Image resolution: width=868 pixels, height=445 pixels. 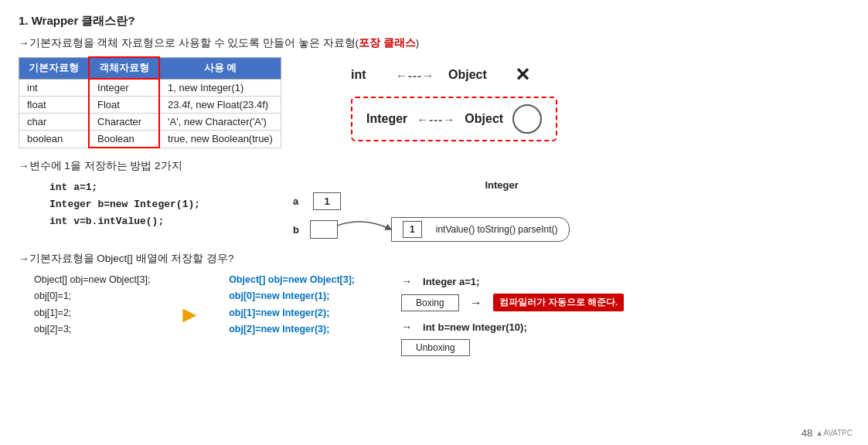 What do you see at coordinates (434, 259) in the screenshot?
I see `section3-subtitle: →기본자료형을 Object[] 배열에 저장할 경우?` at bounding box center [434, 259].